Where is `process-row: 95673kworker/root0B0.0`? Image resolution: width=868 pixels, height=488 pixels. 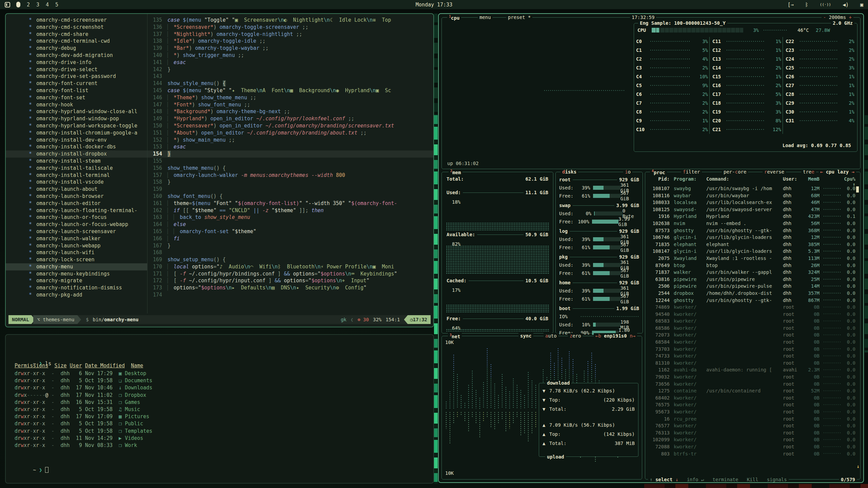 process-row: 95673kworker/root0B0.0 is located at coordinates (751, 412).